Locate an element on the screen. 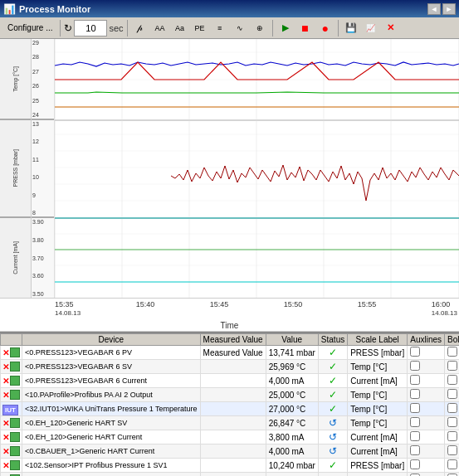 The width and height of the screenshot is (459, 476). current-label: Current [mA] is located at coordinates (15, 258).